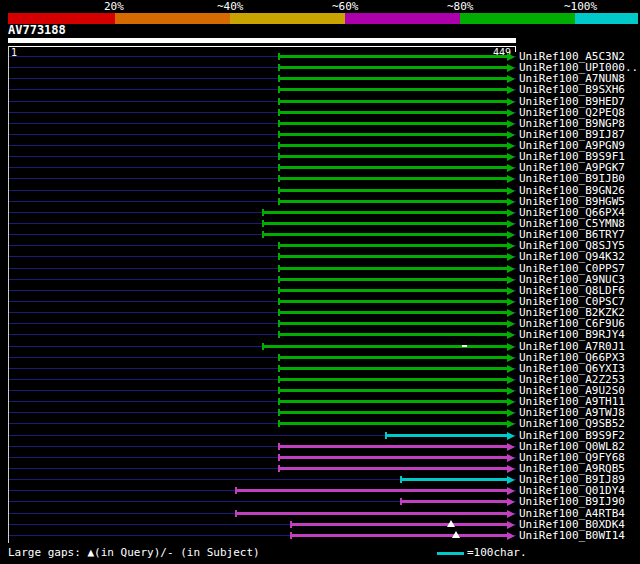 The height and width of the screenshot is (564, 640). Describe the element at coordinates (451, 524) in the screenshot. I see `gap-in-query-icon` at that location.